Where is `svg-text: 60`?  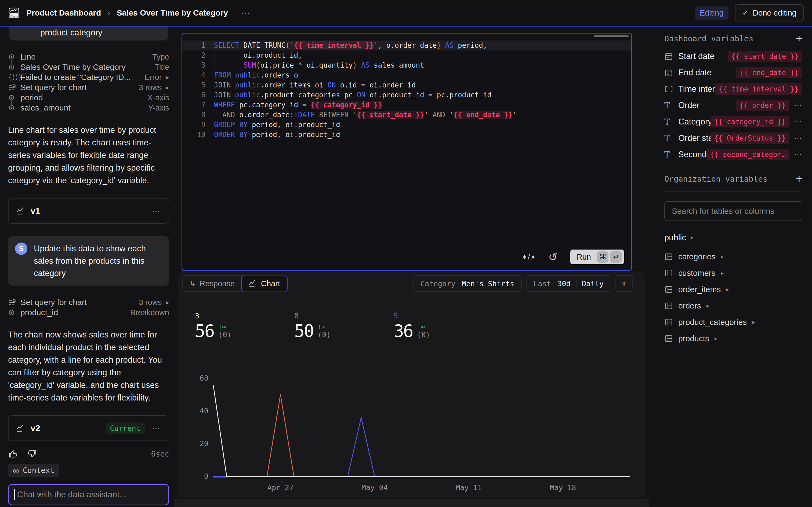 svg-text: 60 is located at coordinates (204, 378).